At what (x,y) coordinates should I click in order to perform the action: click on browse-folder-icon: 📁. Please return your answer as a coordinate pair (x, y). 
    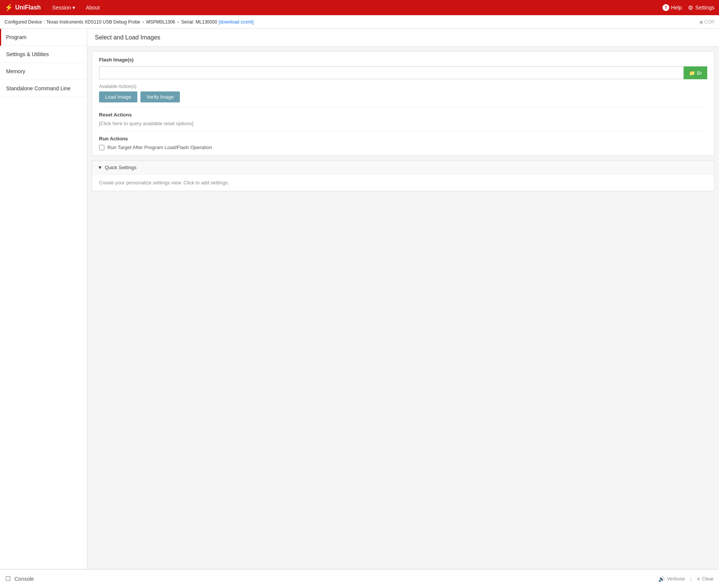
    Looking at the image, I should click on (692, 73).